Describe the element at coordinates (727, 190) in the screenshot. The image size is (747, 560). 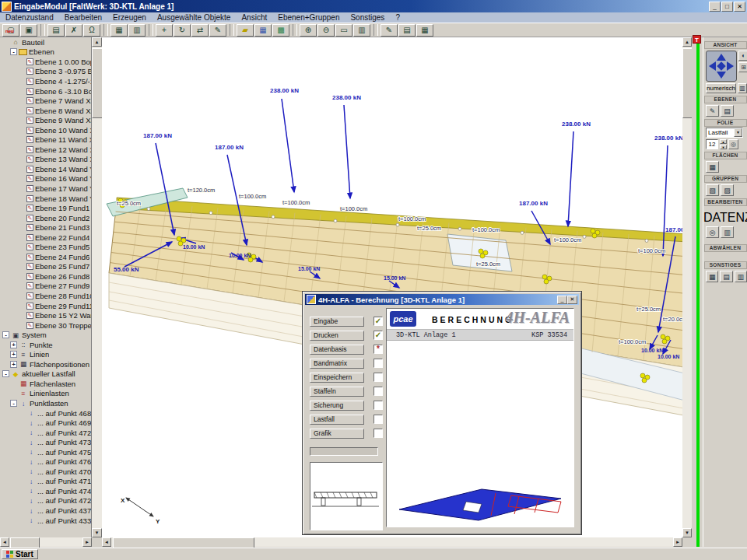
I see `gruppen-button-2: ▨` at that location.